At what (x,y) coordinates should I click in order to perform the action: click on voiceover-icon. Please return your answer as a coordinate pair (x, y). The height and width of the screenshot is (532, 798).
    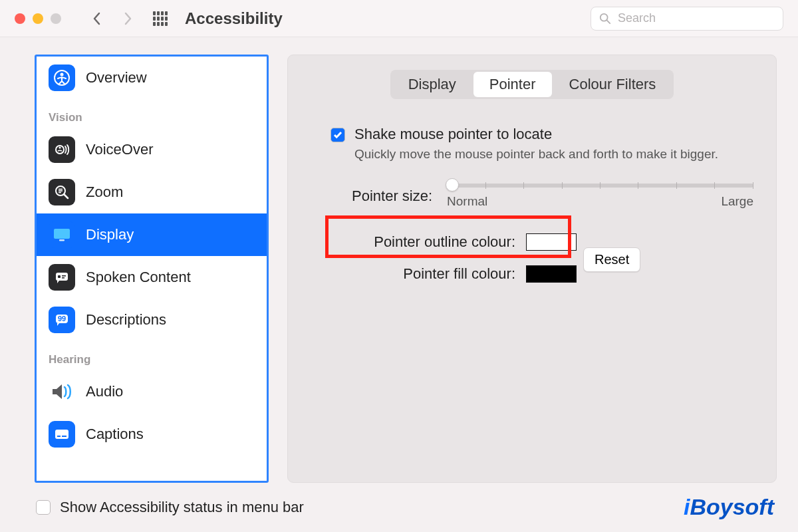
    Looking at the image, I should click on (62, 150).